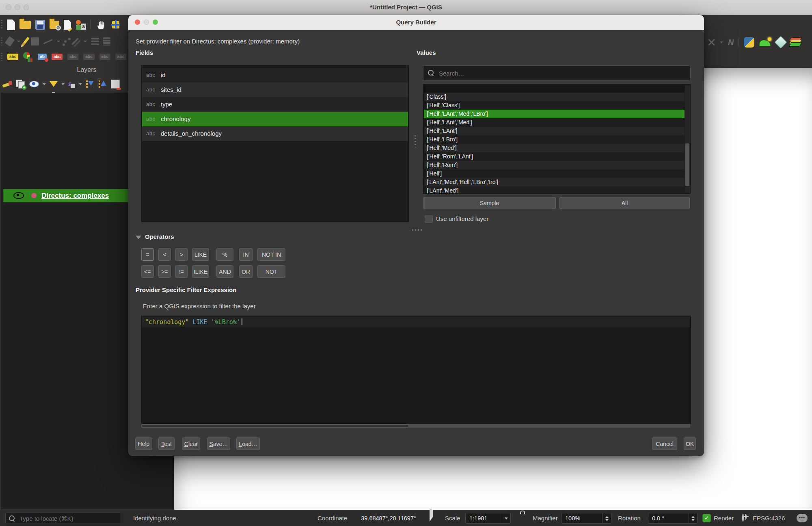 Image resolution: width=812 pixels, height=526 pixels. I want to click on expression-filter-icon: ε, so click(71, 84).